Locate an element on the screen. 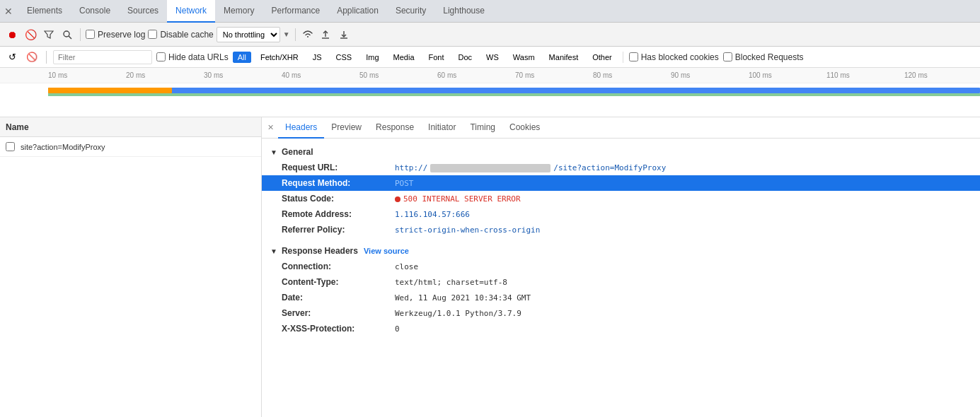 The image size is (980, 417). view-source-link: View source is located at coordinates (386, 251).